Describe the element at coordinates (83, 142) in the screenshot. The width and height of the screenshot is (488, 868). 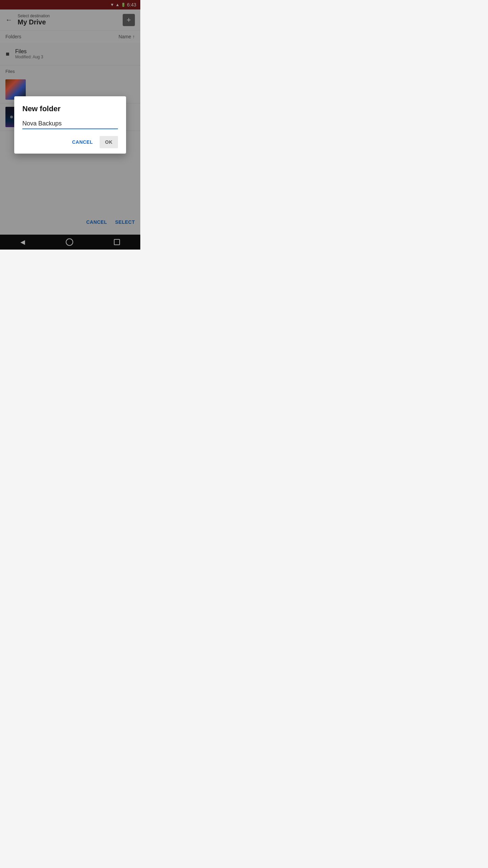
I see `dialog-cancel-button: CANCEL` at that location.